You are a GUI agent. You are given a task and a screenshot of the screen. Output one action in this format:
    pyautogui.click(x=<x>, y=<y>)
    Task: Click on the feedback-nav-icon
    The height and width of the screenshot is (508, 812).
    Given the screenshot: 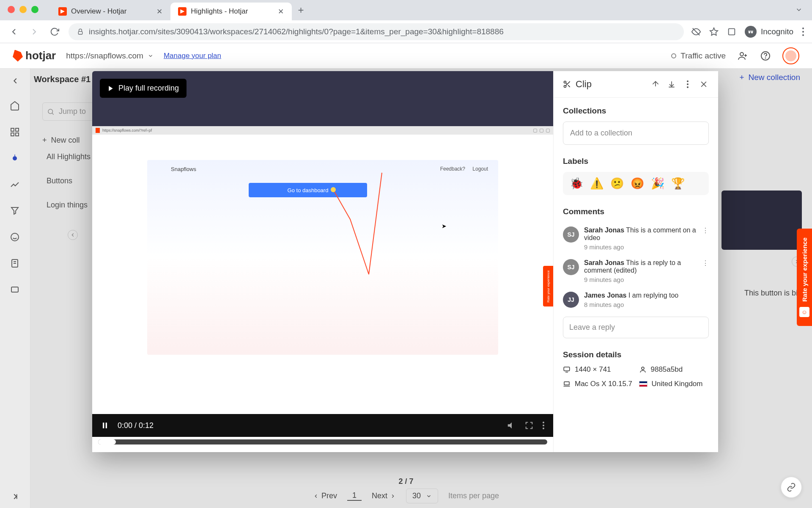 What is the action you would take?
    pyautogui.click(x=15, y=237)
    